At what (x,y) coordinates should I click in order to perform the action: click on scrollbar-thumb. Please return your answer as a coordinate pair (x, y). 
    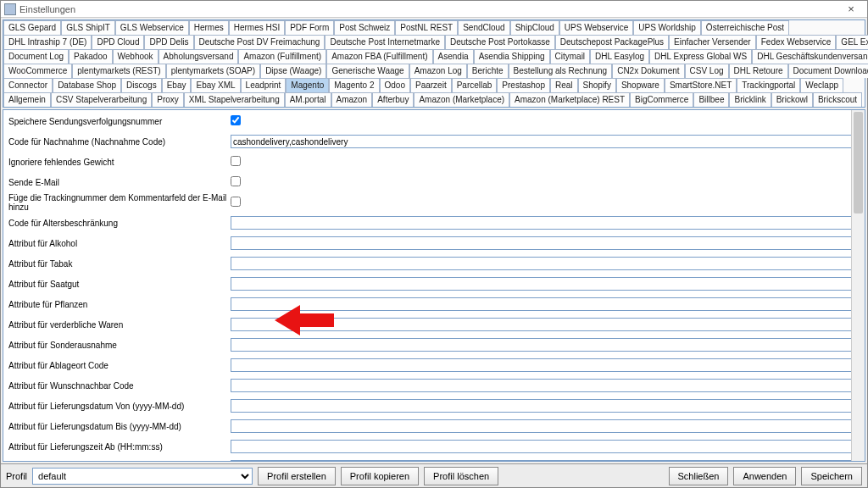
    Looking at the image, I should click on (858, 163).